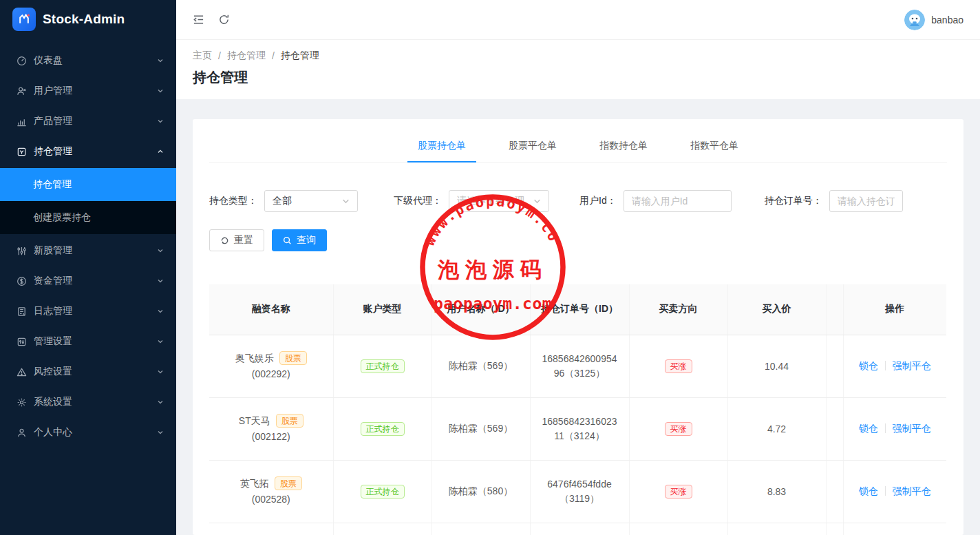 Image resolution: width=980 pixels, height=535 pixels. What do you see at coordinates (677, 201) in the screenshot?
I see `user-id-input` at bounding box center [677, 201].